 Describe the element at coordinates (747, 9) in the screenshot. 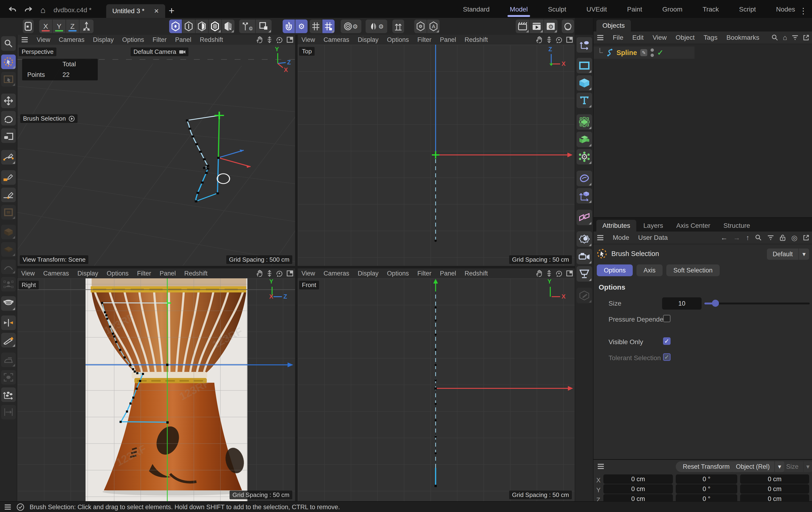

I see `workspace-tab-script: Script` at that location.